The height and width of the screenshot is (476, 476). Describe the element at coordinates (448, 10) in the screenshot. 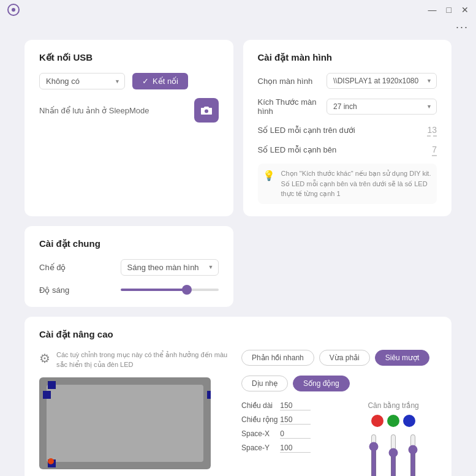

I see `titlebar-controls: — □ ✕` at that location.